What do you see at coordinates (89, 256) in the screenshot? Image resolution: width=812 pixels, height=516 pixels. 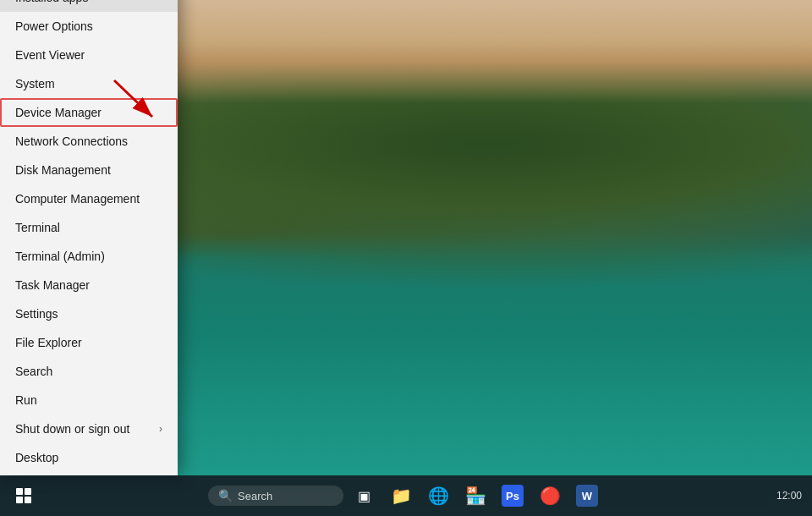 I see `menu-item-terminal-admin: Terminal (Admin)` at bounding box center [89, 256].